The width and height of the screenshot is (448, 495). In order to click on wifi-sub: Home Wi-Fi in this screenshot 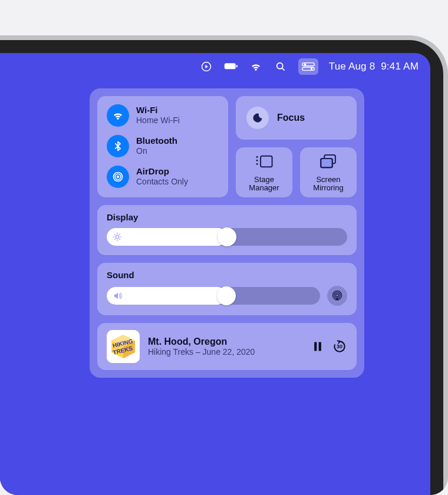, I will do `click(158, 120)`.